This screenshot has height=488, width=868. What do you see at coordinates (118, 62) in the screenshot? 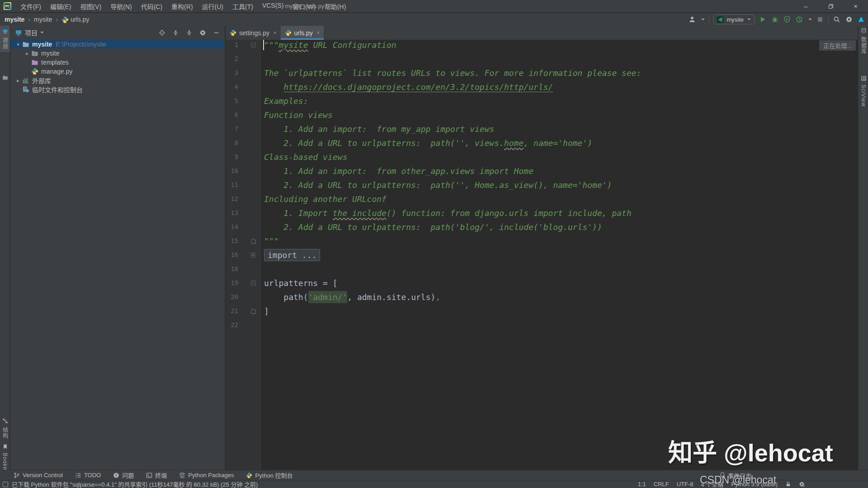
I see `tree-item-templates: templates` at bounding box center [118, 62].